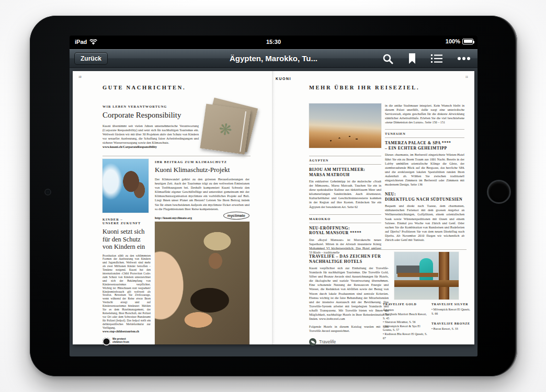 This screenshot has height=392, width=546. What do you see at coordinates (202, 194) in the screenshot?
I see `climate-body: Der Klimawandel gehört zu den grössten H…` at bounding box center [202, 194].